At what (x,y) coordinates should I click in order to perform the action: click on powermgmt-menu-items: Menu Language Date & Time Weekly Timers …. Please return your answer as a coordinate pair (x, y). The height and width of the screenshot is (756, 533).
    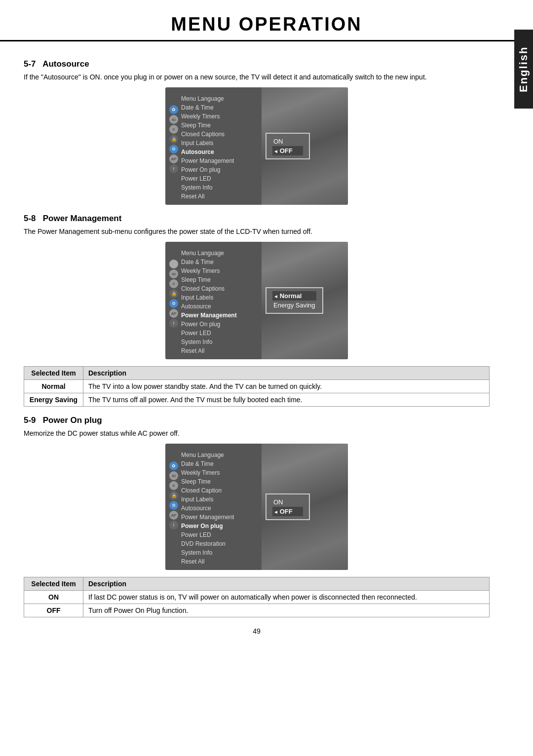
    Looking at the image, I should click on (209, 301).